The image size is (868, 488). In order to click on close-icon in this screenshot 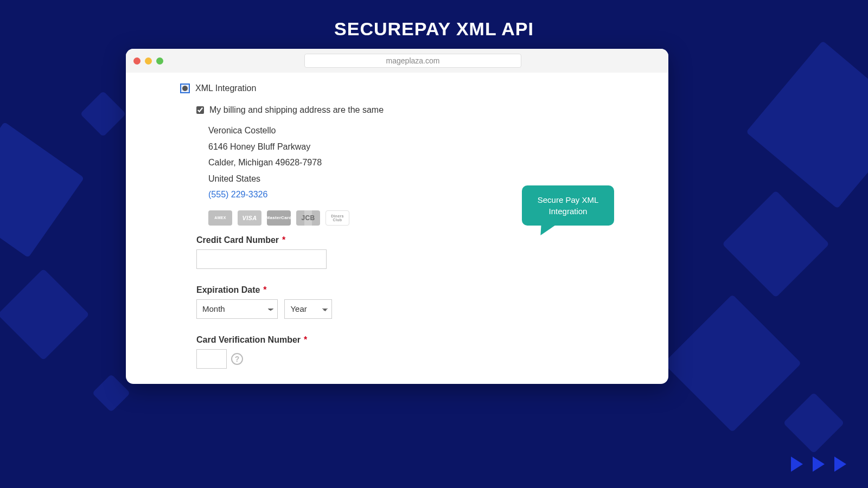, I will do `click(137, 61)`.